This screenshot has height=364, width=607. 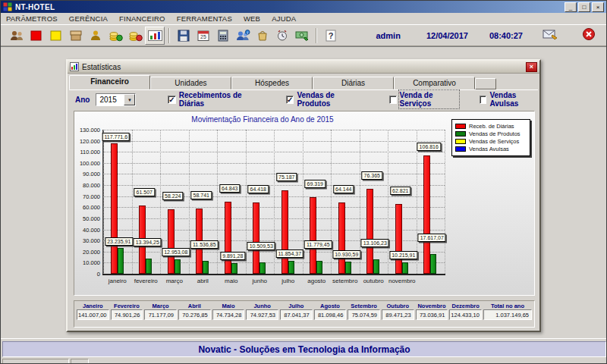 What do you see at coordinates (223, 36) in the screenshot?
I see `calculator-icon` at bounding box center [223, 36].